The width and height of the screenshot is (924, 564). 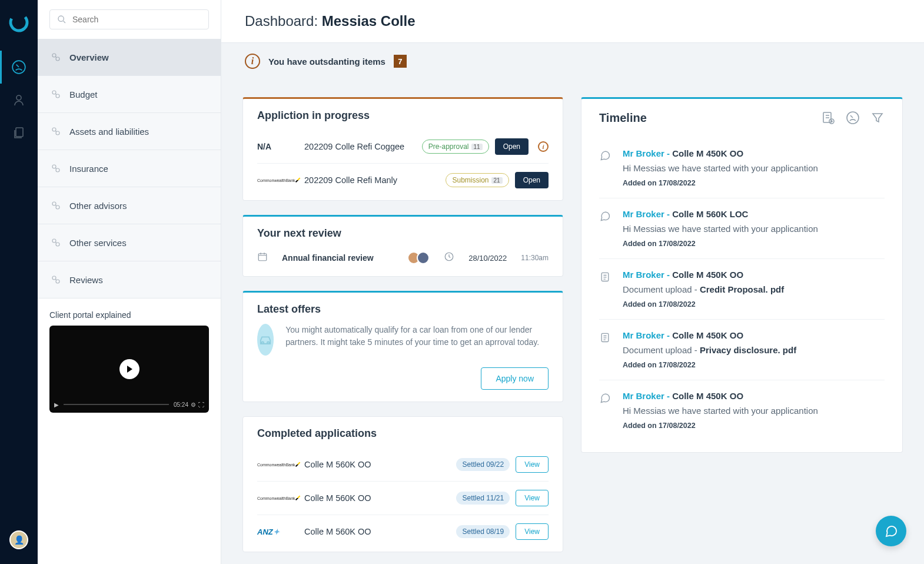 I want to click on sidebar-item-label: Budget, so click(x=84, y=94).